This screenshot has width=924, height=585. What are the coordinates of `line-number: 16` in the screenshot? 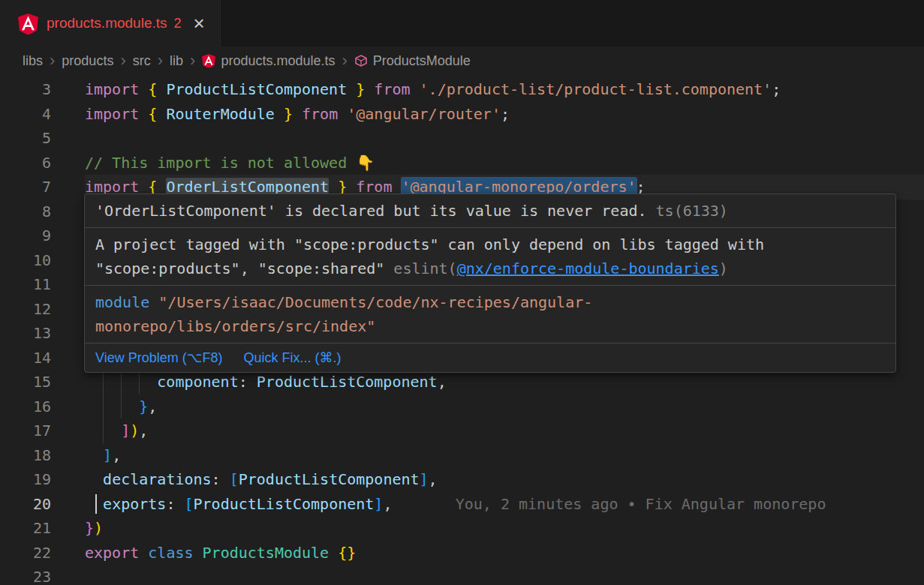 It's located at (26, 406).